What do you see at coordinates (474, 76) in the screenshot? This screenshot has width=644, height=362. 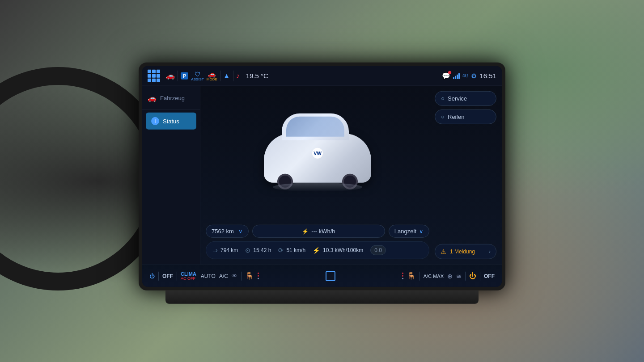 I see `settings-icon: ⚙` at bounding box center [474, 76].